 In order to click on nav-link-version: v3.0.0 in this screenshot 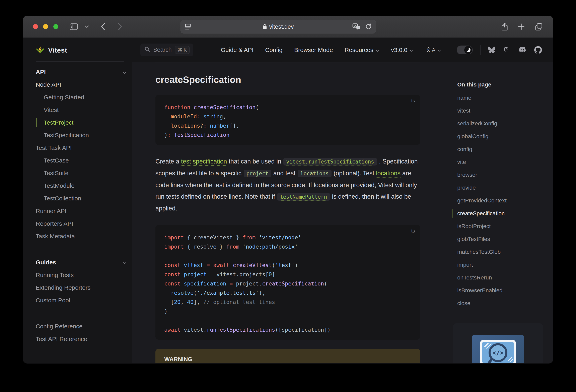, I will do `click(403, 50)`.